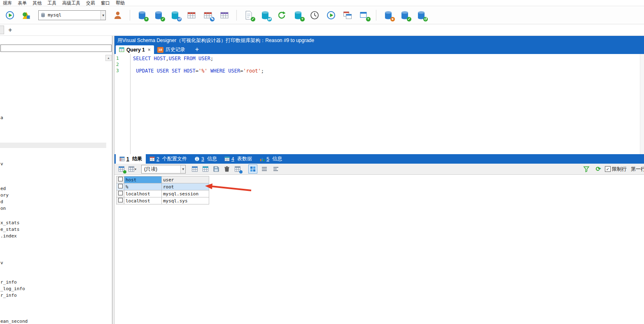 The height and width of the screenshot is (324, 644). I want to click on grid-view-button, so click(253, 169).